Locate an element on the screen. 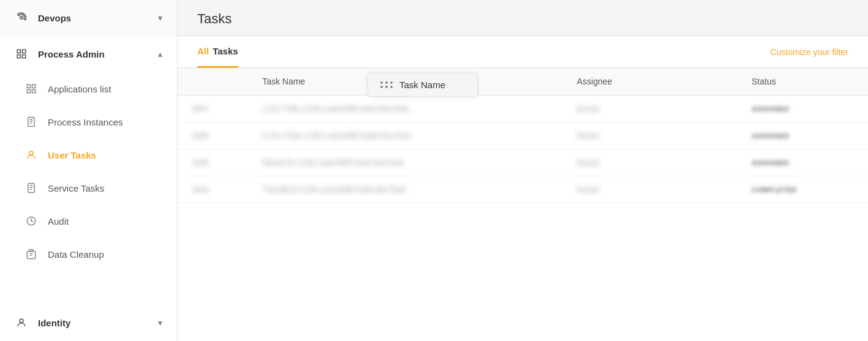  tab-all-tasks: All Tasks is located at coordinates (218, 52).